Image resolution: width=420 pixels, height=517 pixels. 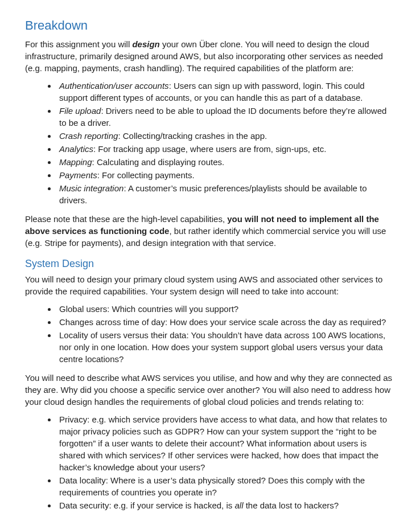 What do you see at coordinates (114, 85) in the screenshot?
I see `capability-title: Authentication/user accounts` at bounding box center [114, 85].